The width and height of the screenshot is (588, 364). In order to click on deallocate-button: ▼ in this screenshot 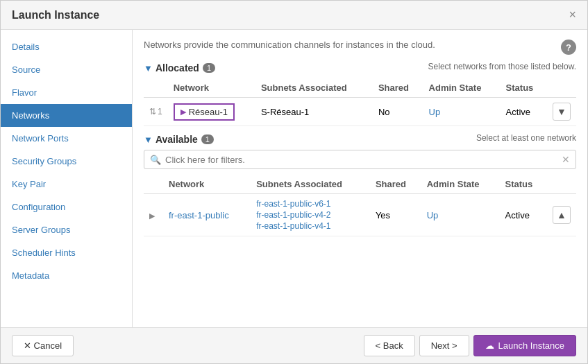, I will do `click(562, 112)`.